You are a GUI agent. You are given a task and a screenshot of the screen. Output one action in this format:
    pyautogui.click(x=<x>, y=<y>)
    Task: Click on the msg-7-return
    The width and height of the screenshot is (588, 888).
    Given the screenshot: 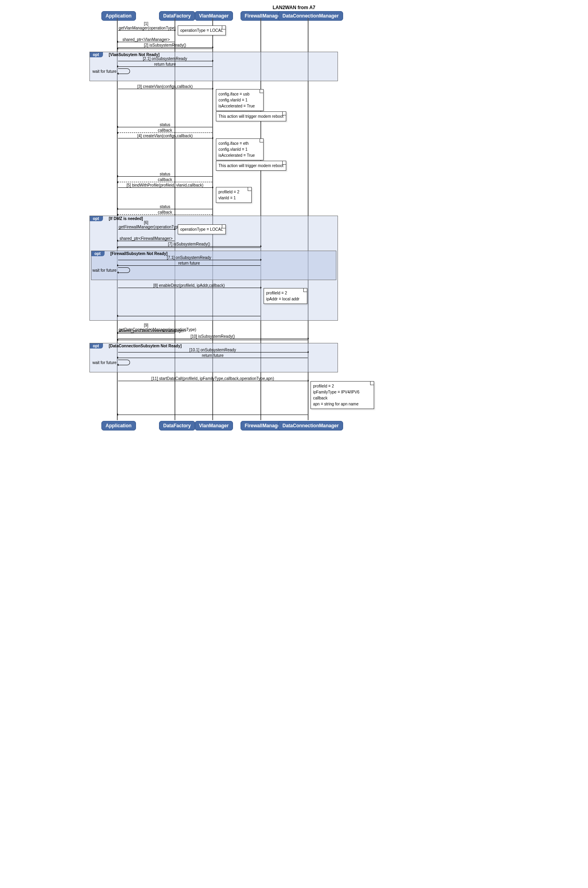 What is the action you would take?
    pyautogui.click(x=189, y=247)
    